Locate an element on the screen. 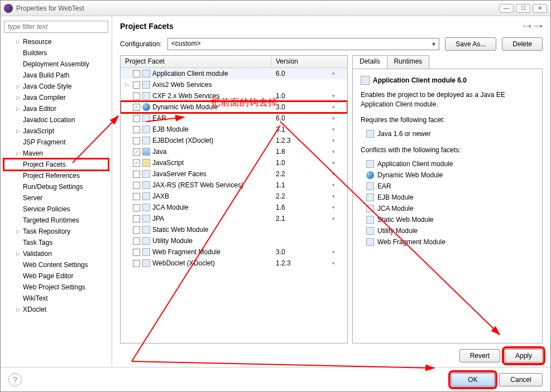 The height and width of the screenshot is (392, 551). facet-version: 3.1 is located at coordinates (280, 129).